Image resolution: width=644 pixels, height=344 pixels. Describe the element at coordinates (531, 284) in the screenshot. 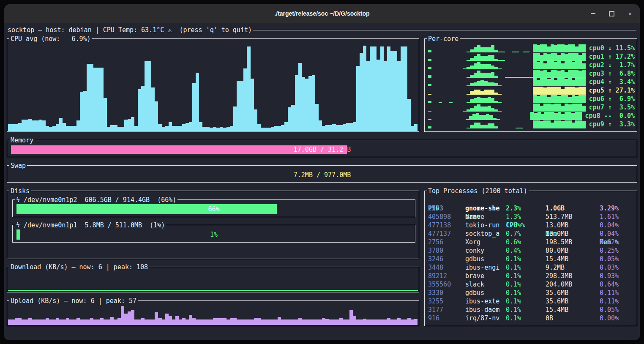

I see `process-row-355560: 355560slack0.1%204.0MB0.64%` at that location.